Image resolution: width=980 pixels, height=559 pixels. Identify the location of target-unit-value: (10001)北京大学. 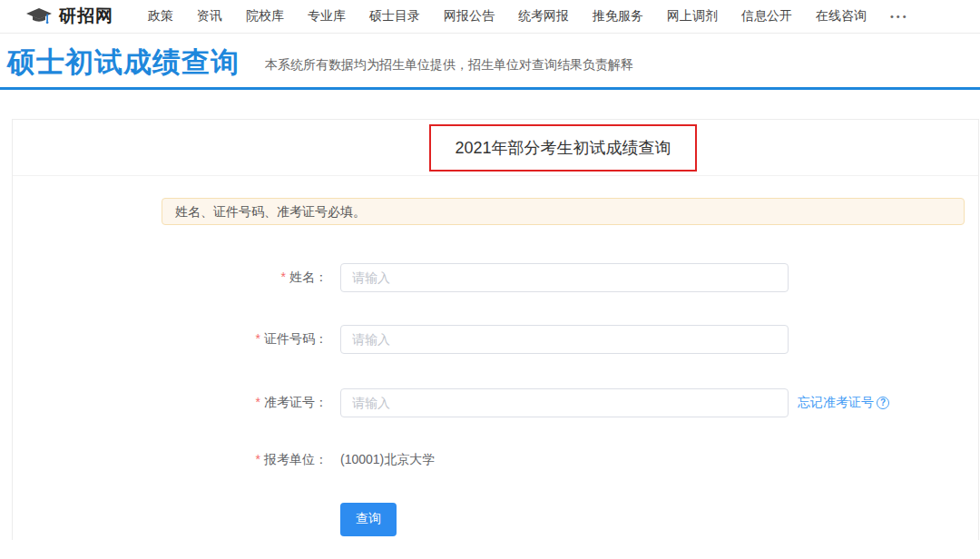
(387, 460).